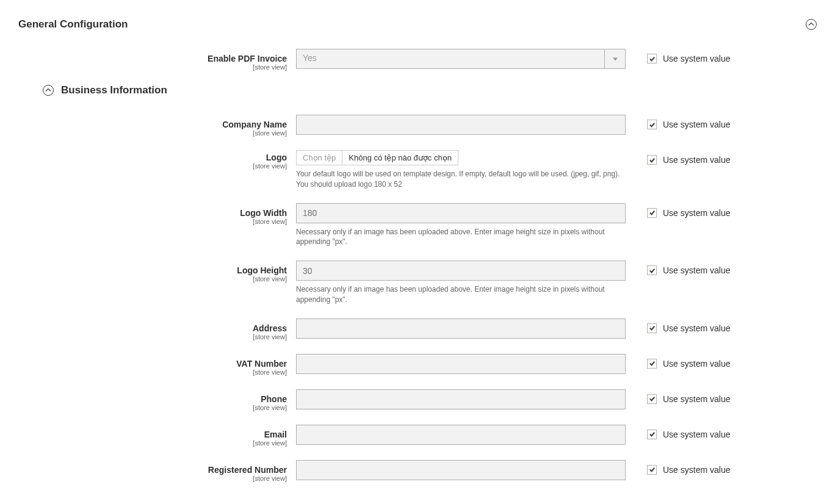 Image resolution: width=835 pixels, height=504 pixels. Describe the element at coordinates (418, 60) in the screenshot. I see `row-enable-pdf: Enable PDF Invoice [store view] Yes Use …` at that location.